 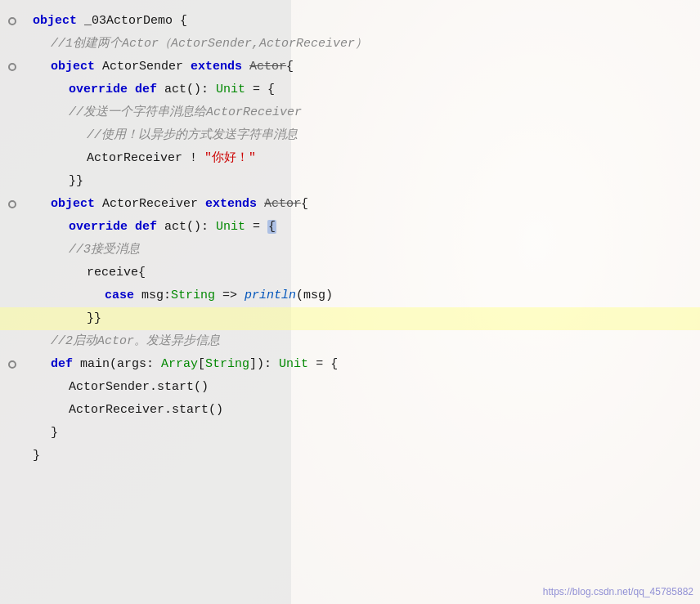 I want to click on code-line: def main(args: Array[String]): Unit = {, so click(x=350, y=365).